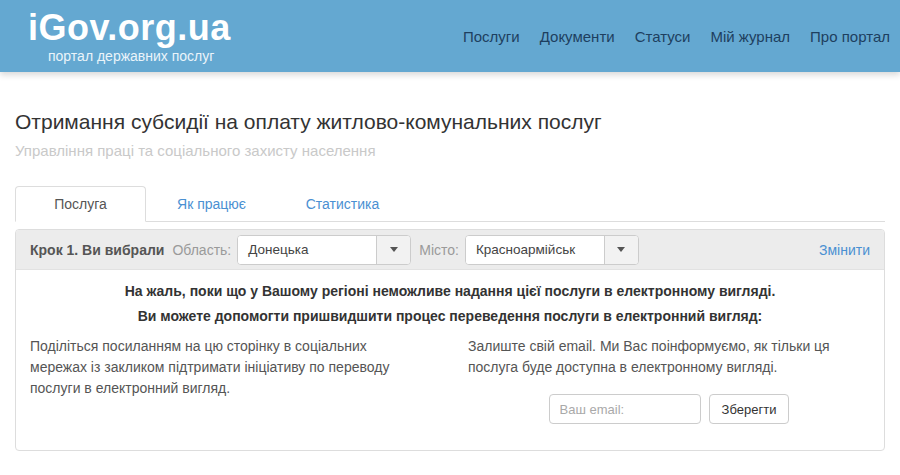 Image resolution: width=900 pixels, height=475 pixels. I want to click on site-logo: iGov.org.ua портал державних послуг, so click(130, 36).